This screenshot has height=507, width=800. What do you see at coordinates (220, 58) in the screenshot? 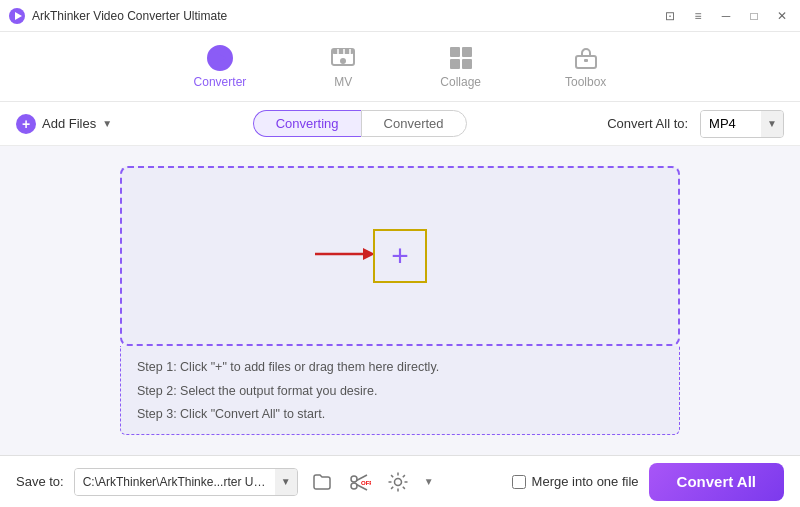
I see `converter-icon` at bounding box center [220, 58].